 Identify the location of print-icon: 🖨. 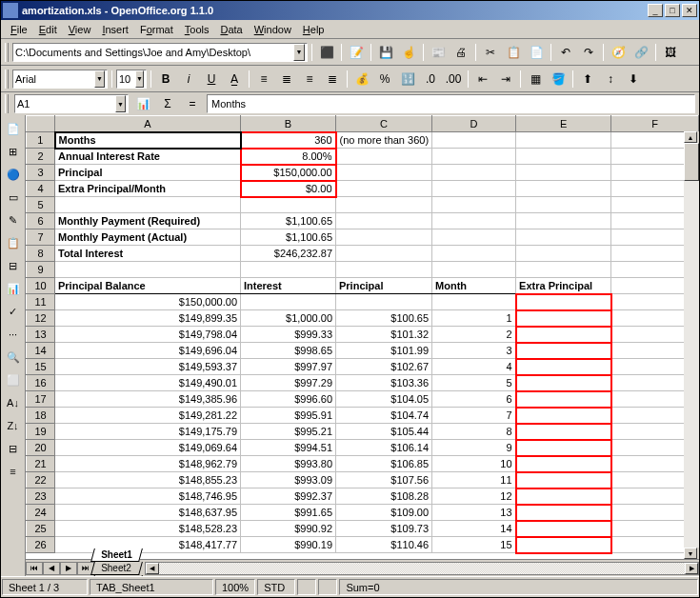
(461, 52).